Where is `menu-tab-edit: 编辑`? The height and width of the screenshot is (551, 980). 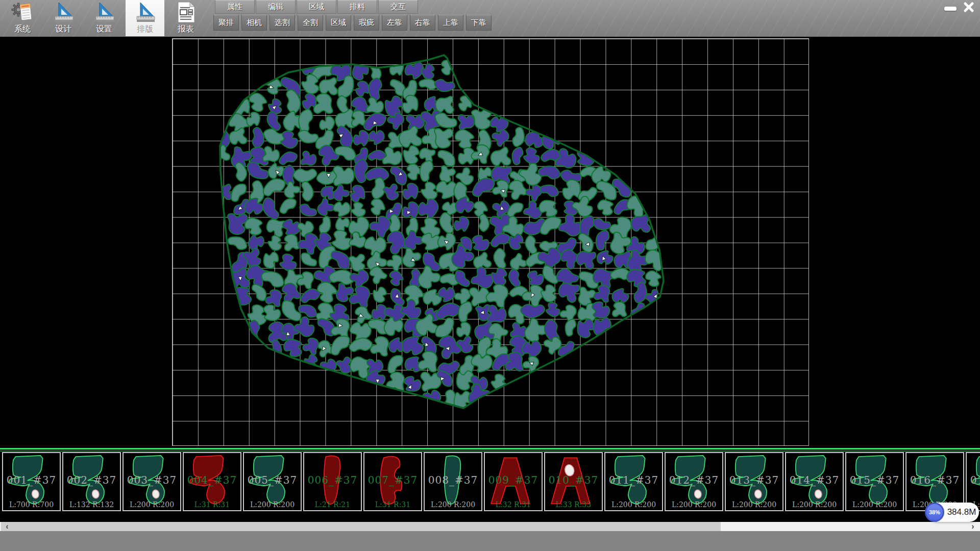 menu-tab-edit: 编辑 is located at coordinates (276, 7).